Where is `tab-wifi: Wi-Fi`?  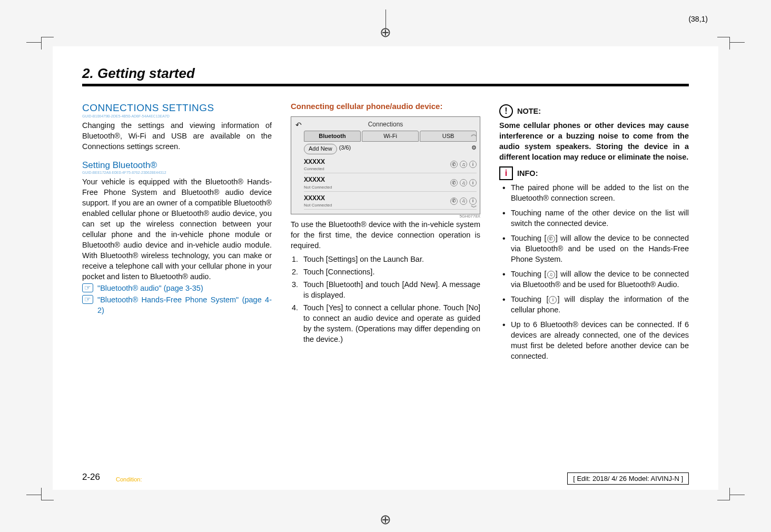
tab-wifi: Wi-Fi is located at coordinates (390, 136).